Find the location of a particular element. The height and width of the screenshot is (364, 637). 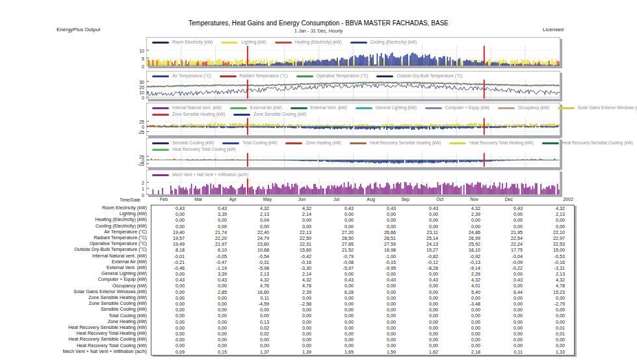

table-cell: 8,18 is located at coordinates (173, 250).